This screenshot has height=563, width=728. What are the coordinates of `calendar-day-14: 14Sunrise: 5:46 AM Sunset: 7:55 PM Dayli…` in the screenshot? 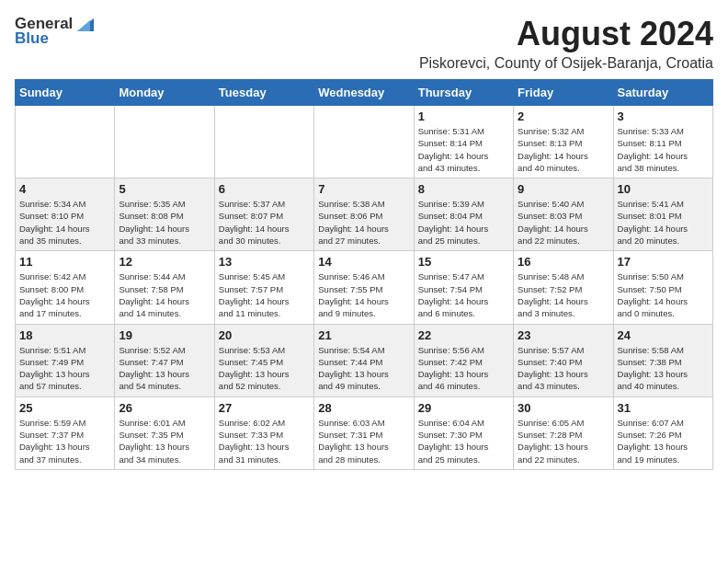 It's located at (364, 287).